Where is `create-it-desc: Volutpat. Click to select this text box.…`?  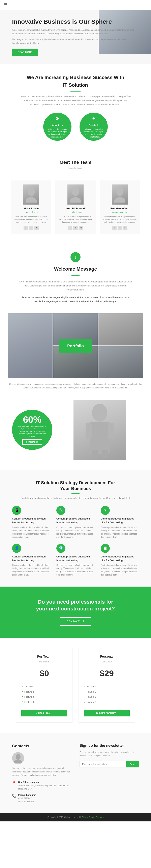
create-it-desc: Volutpat. Click to select this text box.… is located at coordinates (94, 133).